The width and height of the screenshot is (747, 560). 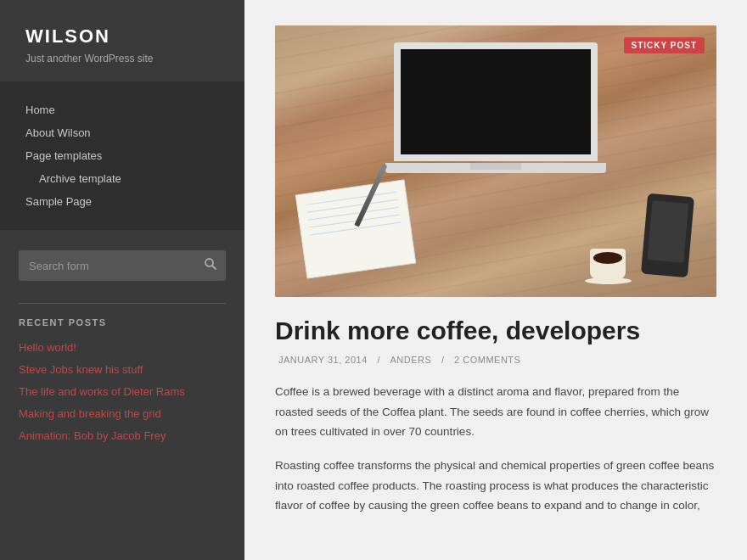 I want to click on list-item: Making and breaking the grid, so click(x=122, y=413).